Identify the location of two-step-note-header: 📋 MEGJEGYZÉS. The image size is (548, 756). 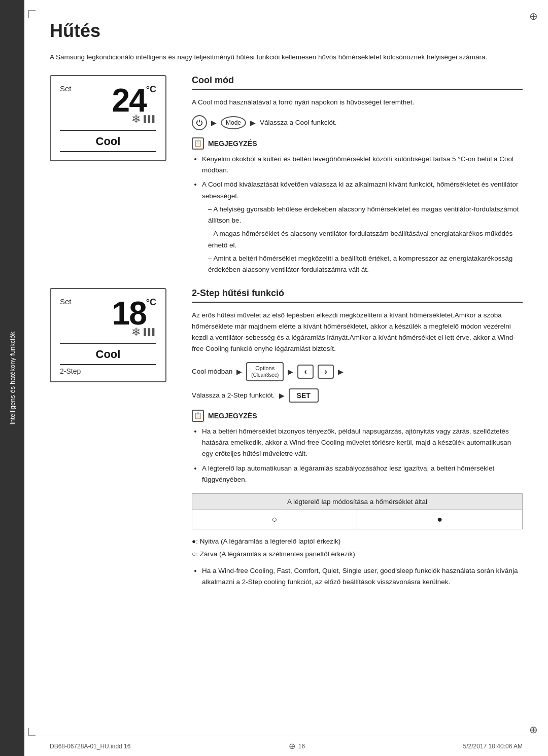
(357, 416).